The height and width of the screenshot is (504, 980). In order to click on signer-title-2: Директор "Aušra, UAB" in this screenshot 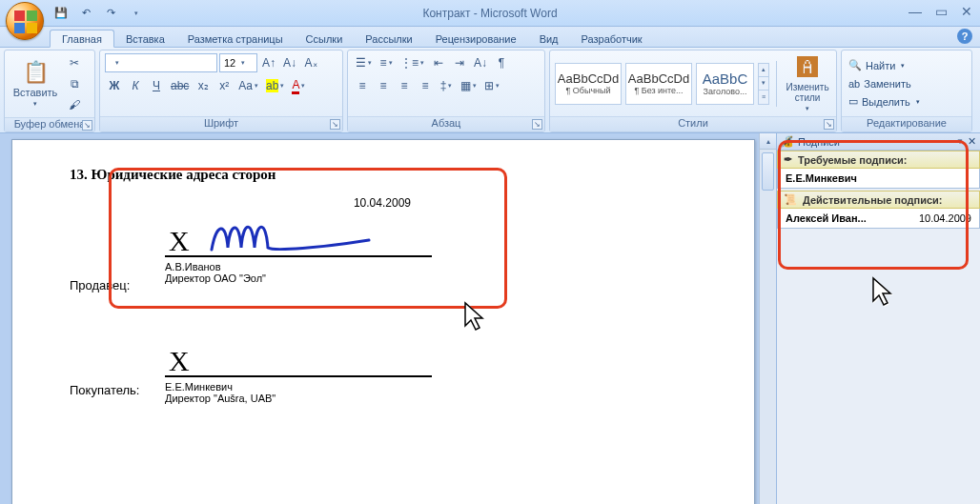, I will do `click(431, 398)`.